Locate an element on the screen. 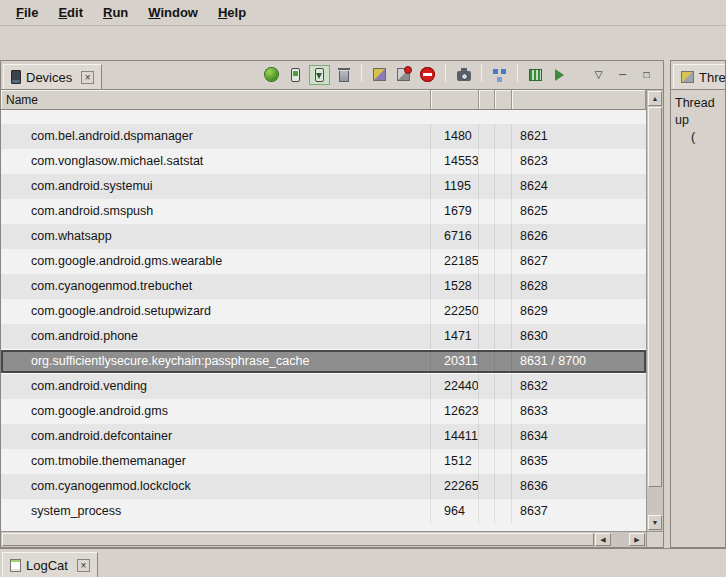 The height and width of the screenshot is (577, 726). table-row: com.cyanogenmod.lockclock222658636 is located at coordinates (324, 486).